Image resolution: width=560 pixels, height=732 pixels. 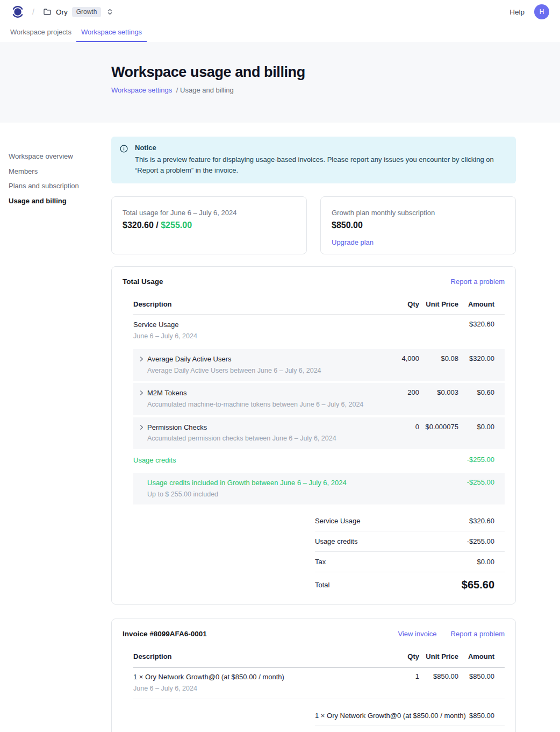 I want to click on plan-subscription-card: Growth plan monthly subscription $850.00…, so click(x=418, y=225).